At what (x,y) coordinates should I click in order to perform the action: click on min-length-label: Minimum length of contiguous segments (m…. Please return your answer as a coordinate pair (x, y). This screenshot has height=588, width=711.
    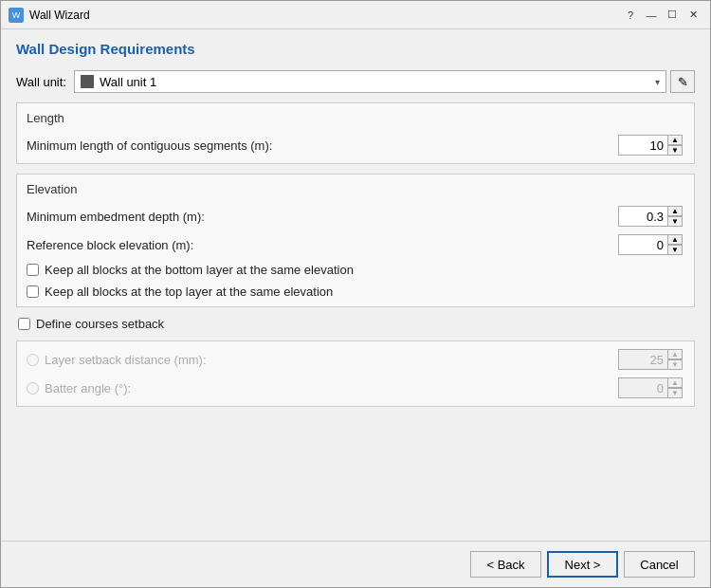
    Looking at the image, I should click on (150, 146).